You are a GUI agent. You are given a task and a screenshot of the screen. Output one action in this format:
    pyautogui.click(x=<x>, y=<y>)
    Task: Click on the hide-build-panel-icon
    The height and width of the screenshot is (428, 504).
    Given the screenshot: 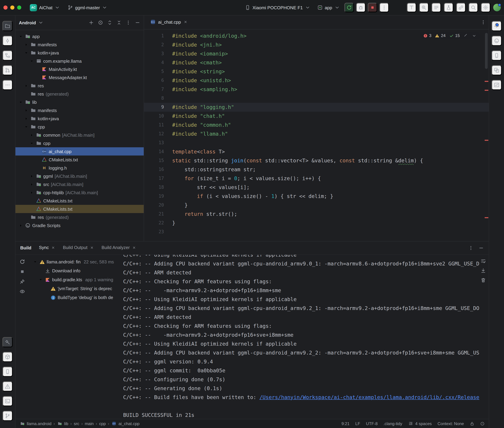 What is the action you would take?
    pyautogui.click(x=481, y=248)
    